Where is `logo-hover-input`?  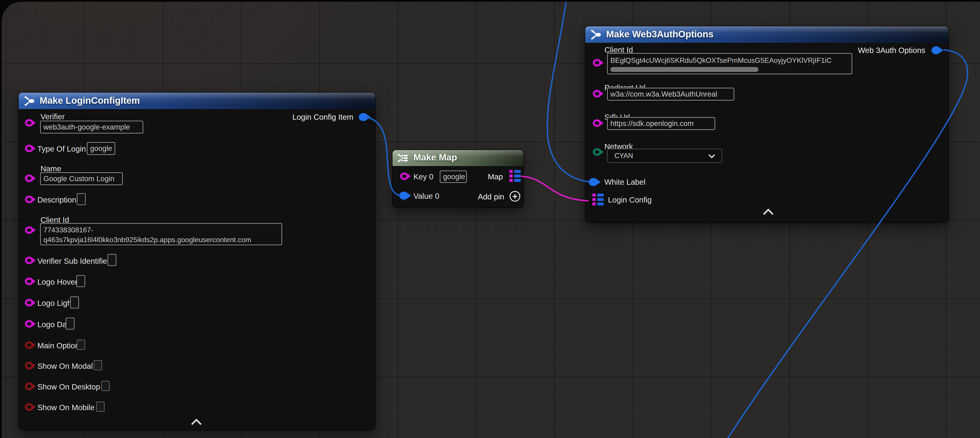 logo-hover-input is located at coordinates (81, 281).